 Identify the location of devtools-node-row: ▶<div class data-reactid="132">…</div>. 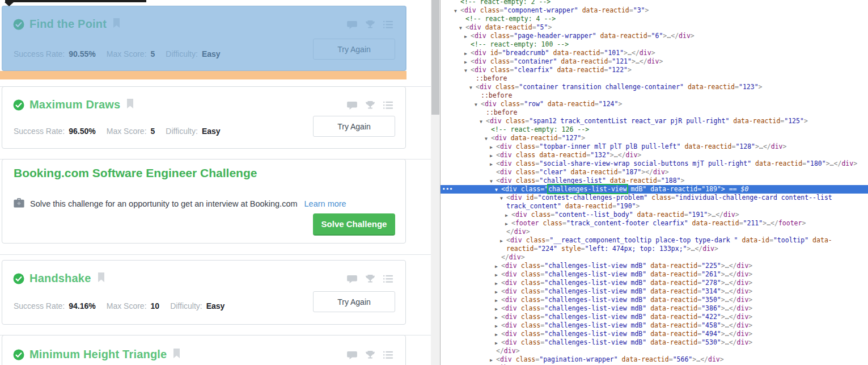
(654, 156).